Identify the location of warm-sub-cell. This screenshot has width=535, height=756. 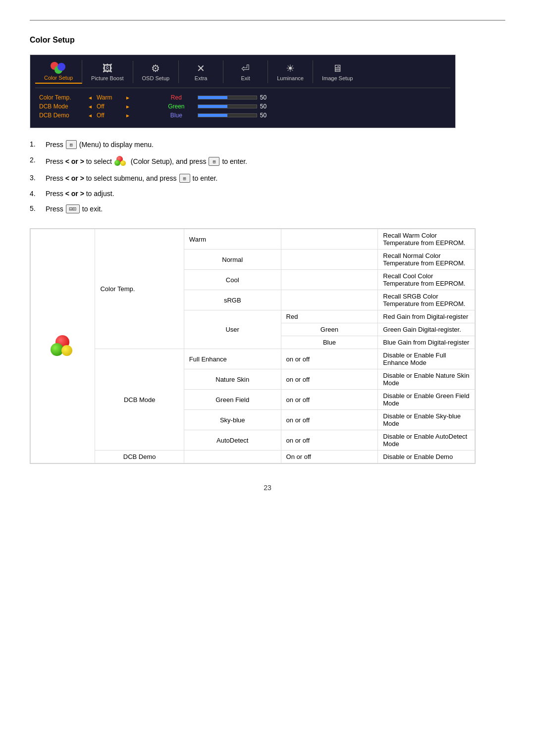
(329, 240).